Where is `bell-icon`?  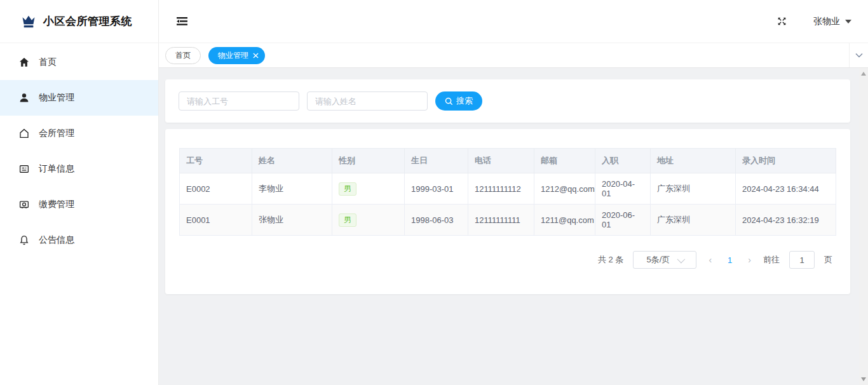 bell-icon is located at coordinates (24, 240).